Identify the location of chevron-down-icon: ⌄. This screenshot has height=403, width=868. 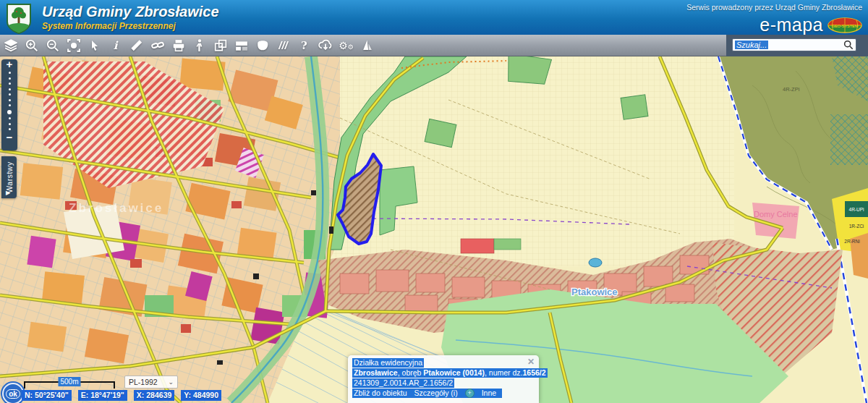
(171, 382).